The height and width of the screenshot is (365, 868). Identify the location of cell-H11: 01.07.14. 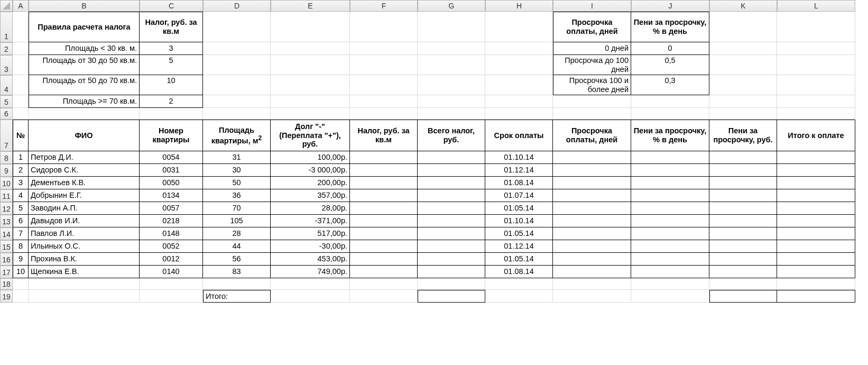
(519, 196).